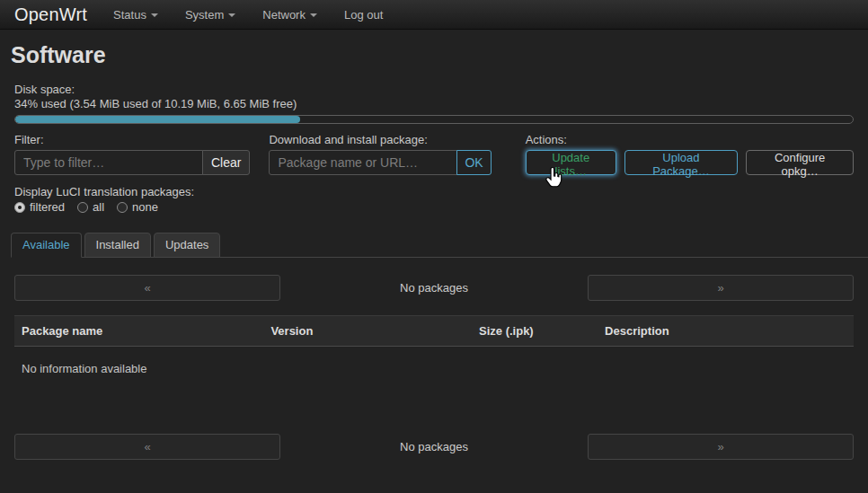  Describe the element at coordinates (118, 245) in the screenshot. I see `tab-installed: Installed` at that location.